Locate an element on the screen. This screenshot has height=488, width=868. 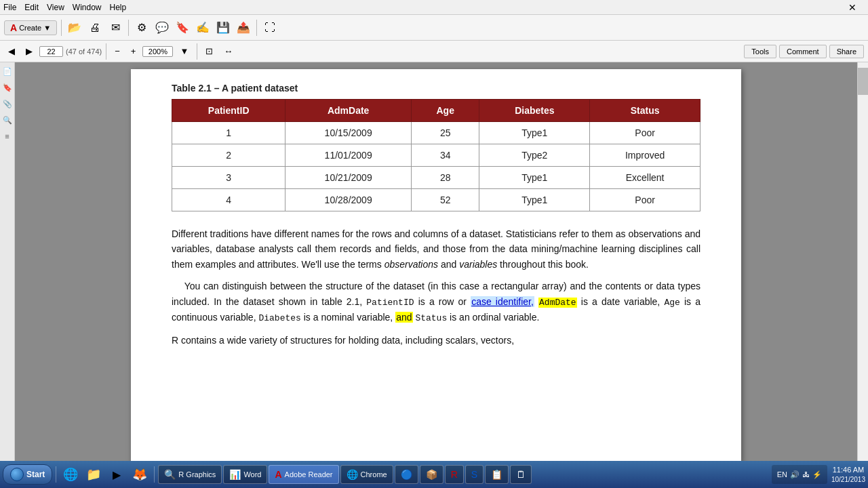
body-paragraph-3: R contains a wide variety of structures … is located at coordinates (436, 340).